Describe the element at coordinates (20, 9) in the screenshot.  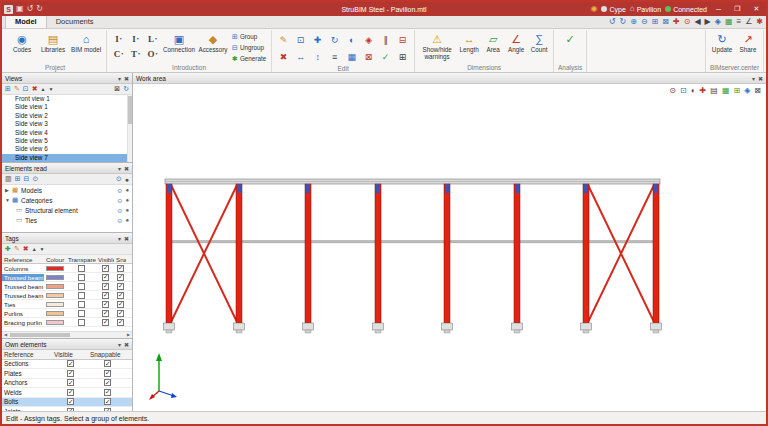
I see `save-icon: ▣` at that location.